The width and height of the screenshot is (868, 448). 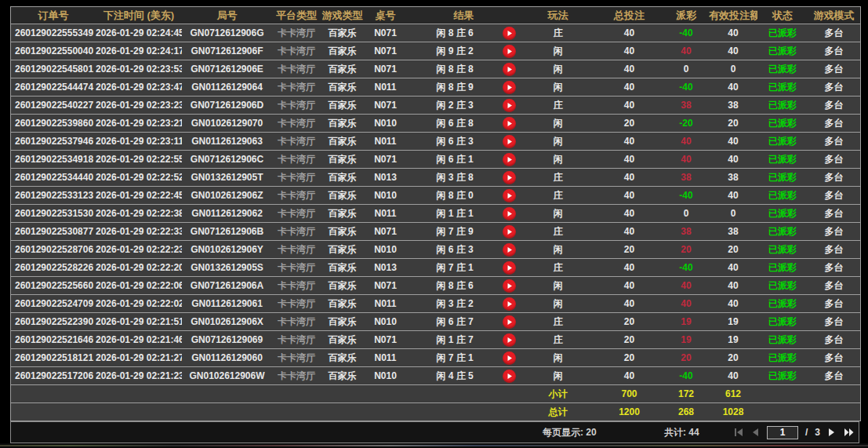 What do you see at coordinates (733, 358) in the screenshot?
I see `cell-valid-bet: 20` at bounding box center [733, 358].